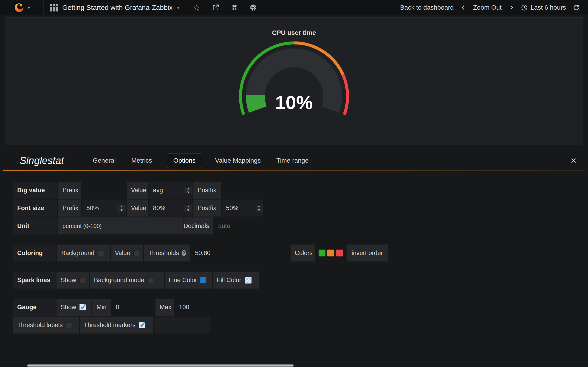 This screenshot has width=588, height=367. I want to click on coloring-row: Coloring Background Value Thresholds ? C…, so click(301, 253).